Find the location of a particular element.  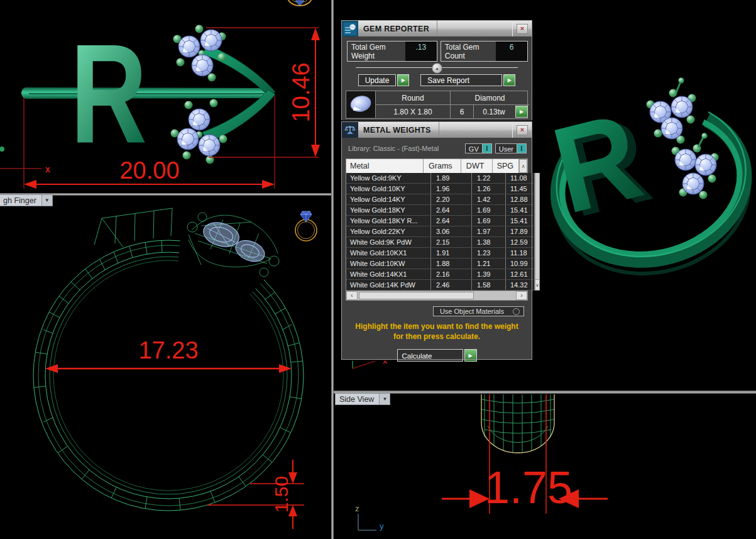

table-row: White Gold:10KW 1.88 1.21 10.99 is located at coordinates (441, 264).